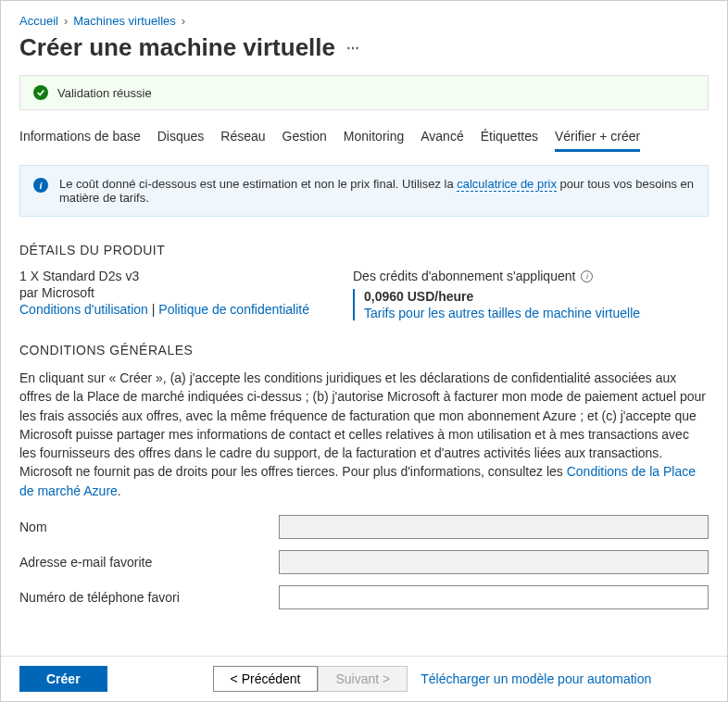 The image size is (728, 702). What do you see at coordinates (364, 350) in the screenshot?
I see `terms-heading: CONDITIONS GÉNÉRALES` at bounding box center [364, 350].